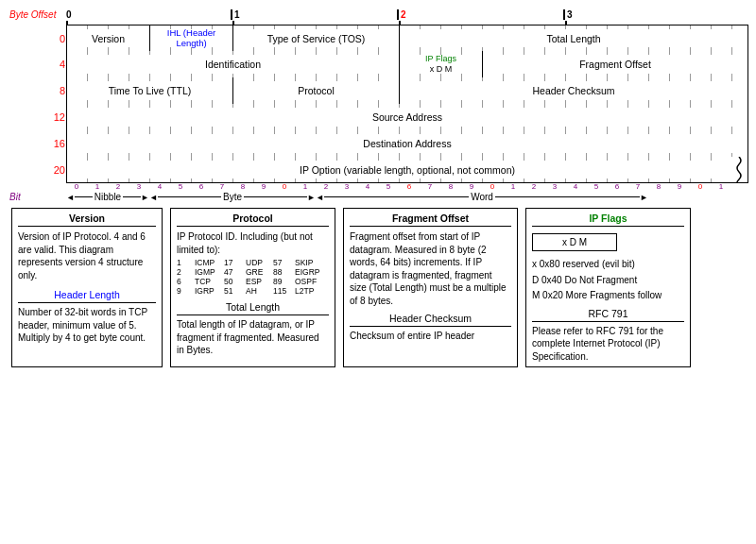 The height and width of the screenshot is (544, 756). What do you see at coordinates (87, 256) in the screenshot?
I see `legend-version-content: Version of IP Protocol. 4 and 6 are vali…` at bounding box center [87, 256].